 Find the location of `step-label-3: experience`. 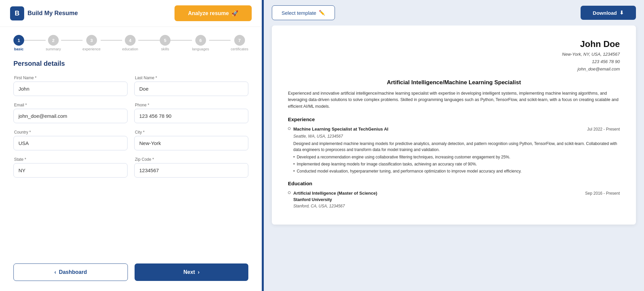

step-label-3: experience is located at coordinates (92, 49).